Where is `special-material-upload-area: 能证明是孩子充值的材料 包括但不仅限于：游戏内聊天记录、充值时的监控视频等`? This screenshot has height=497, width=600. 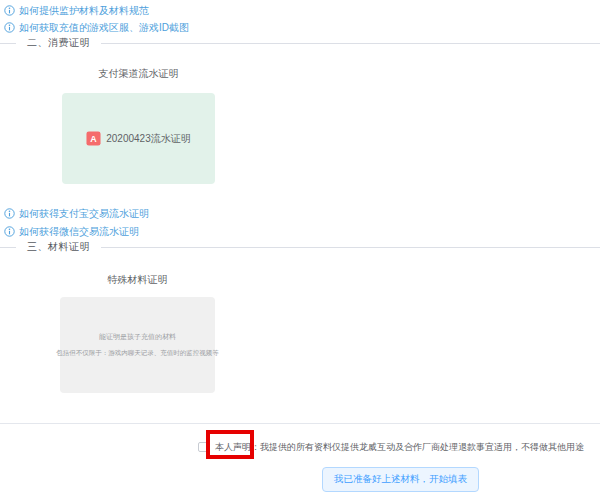
special-material-upload-area: 能证明是孩子充值的材料 包括但不仅限于：游戏内聊天记录、充值时的监控视频等 is located at coordinates (138, 345).